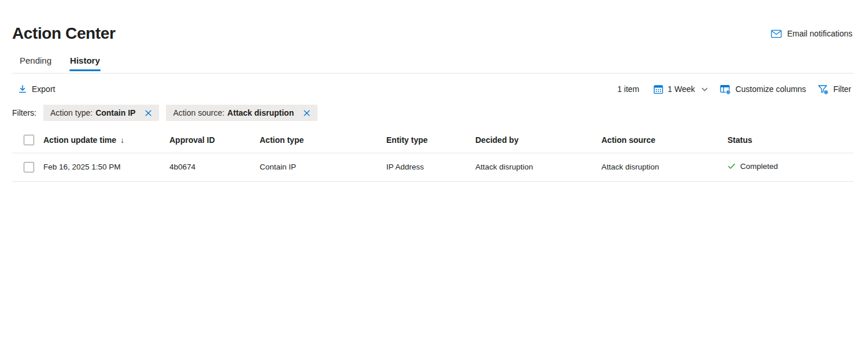  What do you see at coordinates (433, 167) in the screenshot?
I see `table-row: Feb 16, 2025 1:50 PM 4b0674 Contain IP I…` at bounding box center [433, 167].